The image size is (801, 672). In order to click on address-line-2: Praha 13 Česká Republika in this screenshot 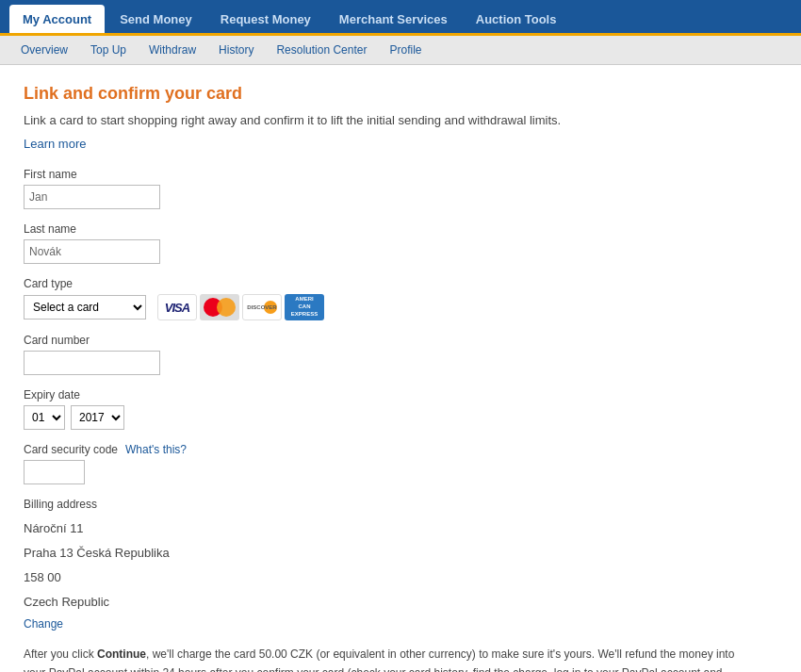, I will do `click(400, 553)`.